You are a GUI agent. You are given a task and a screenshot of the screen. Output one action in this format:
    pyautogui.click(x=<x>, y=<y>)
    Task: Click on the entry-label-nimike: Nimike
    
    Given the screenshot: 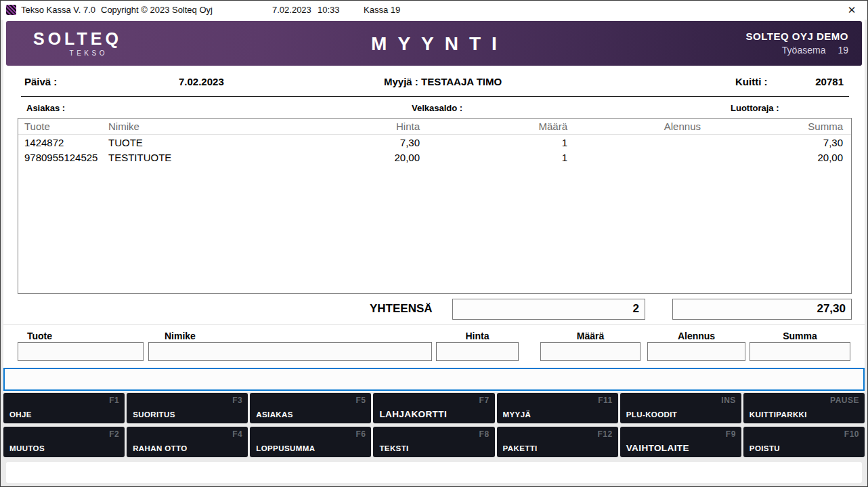 What is the action you would take?
    pyautogui.click(x=290, y=336)
    